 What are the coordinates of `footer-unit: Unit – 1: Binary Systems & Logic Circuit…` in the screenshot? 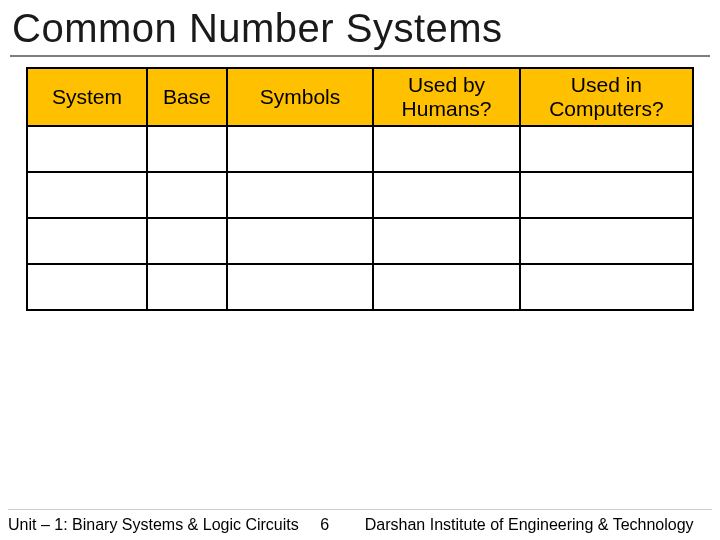 It's located at (150, 525).